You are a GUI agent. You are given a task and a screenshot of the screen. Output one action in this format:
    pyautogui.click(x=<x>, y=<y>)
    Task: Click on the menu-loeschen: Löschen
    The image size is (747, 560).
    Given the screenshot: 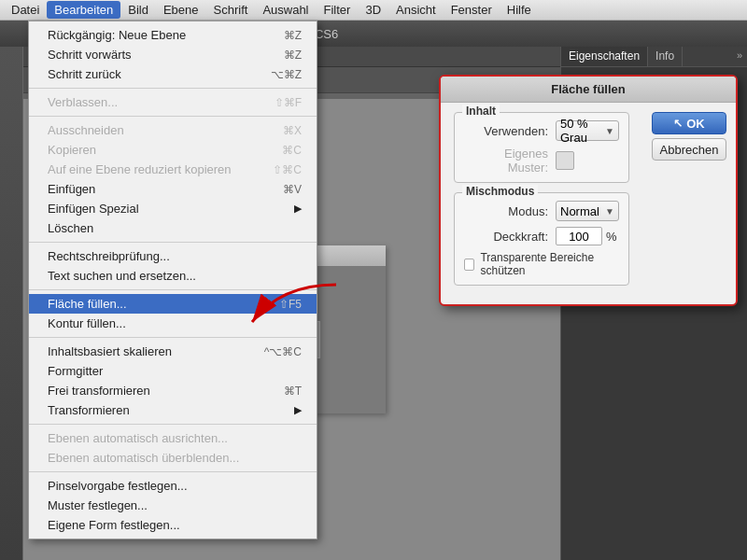 What is the action you would take?
    pyautogui.click(x=173, y=228)
    